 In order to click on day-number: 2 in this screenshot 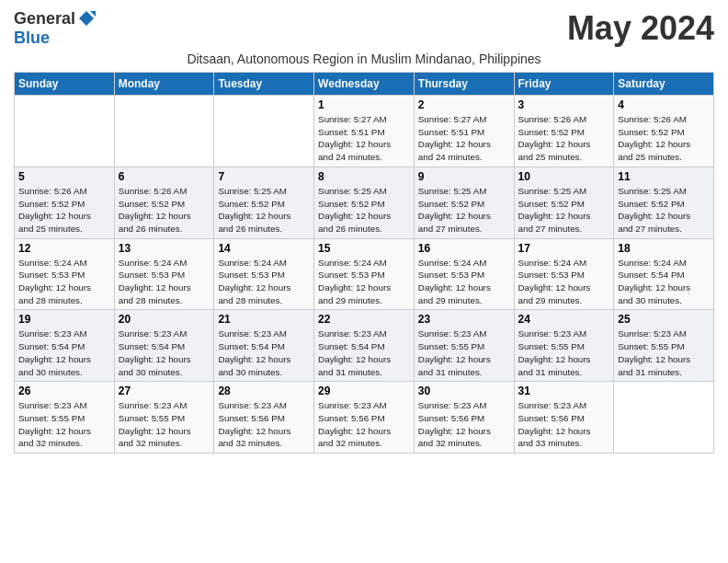, I will do `click(464, 105)`.